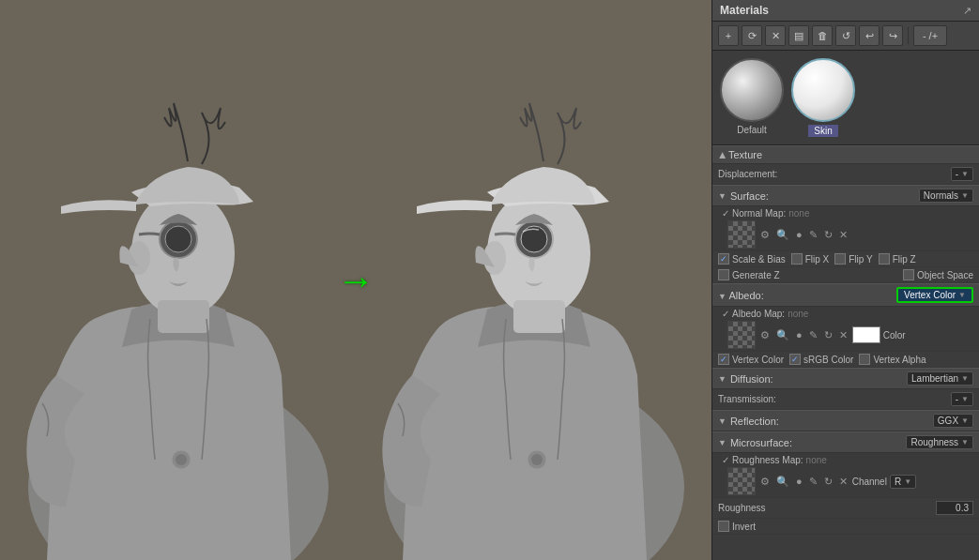 Image resolution: width=979 pixels, height=560 pixels. I want to click on gear-icon3: ⚙, so click(765, 482).